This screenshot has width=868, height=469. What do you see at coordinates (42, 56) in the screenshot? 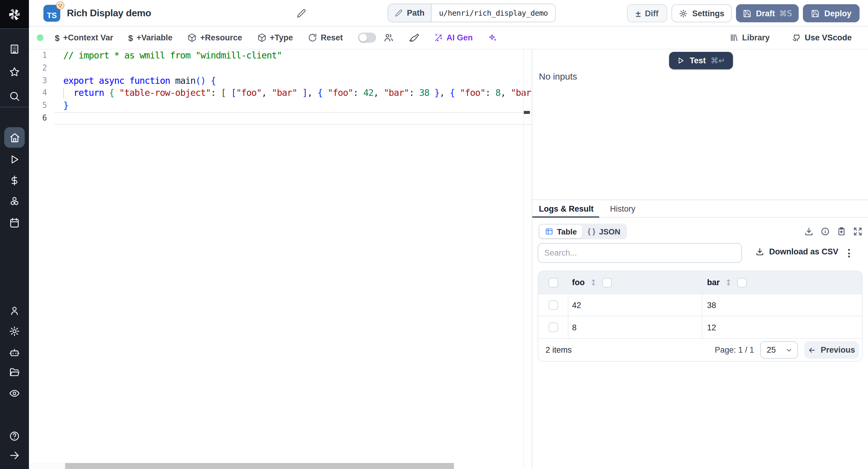
I see `line-number: 1` at bounding box center [42, 56].